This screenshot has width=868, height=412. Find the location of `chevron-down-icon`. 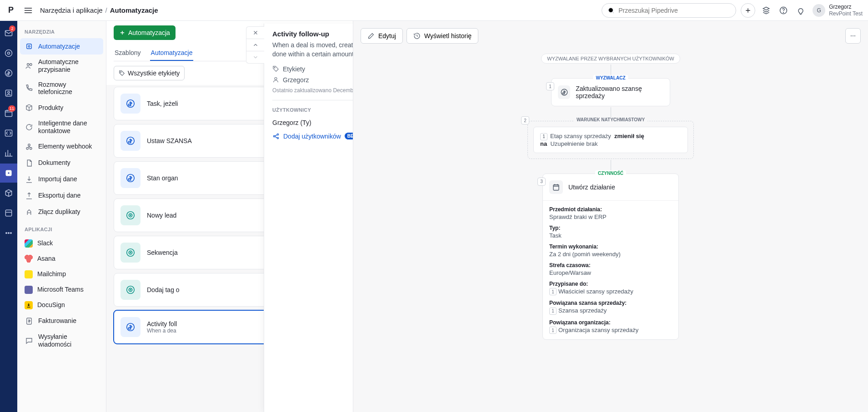

chevron-down-icon is located at coordinates (256, 57).